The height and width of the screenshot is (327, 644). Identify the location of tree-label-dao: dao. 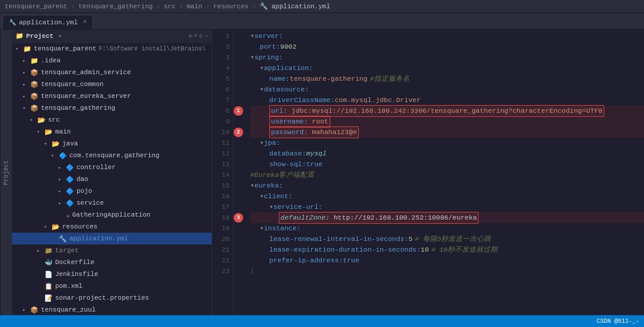
(82, 179).